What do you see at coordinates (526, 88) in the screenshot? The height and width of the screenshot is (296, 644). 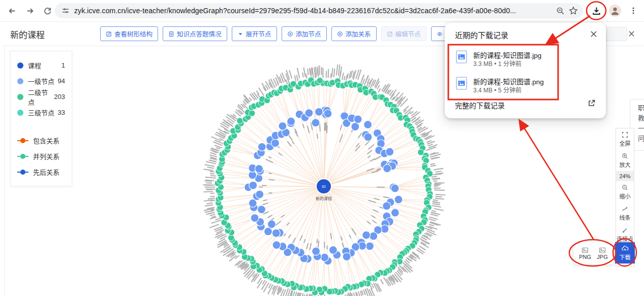 I see `download-item: 新的课程-知识图谱.png3.4 MB • 5 分钟前` at bounding box center [526, 88].